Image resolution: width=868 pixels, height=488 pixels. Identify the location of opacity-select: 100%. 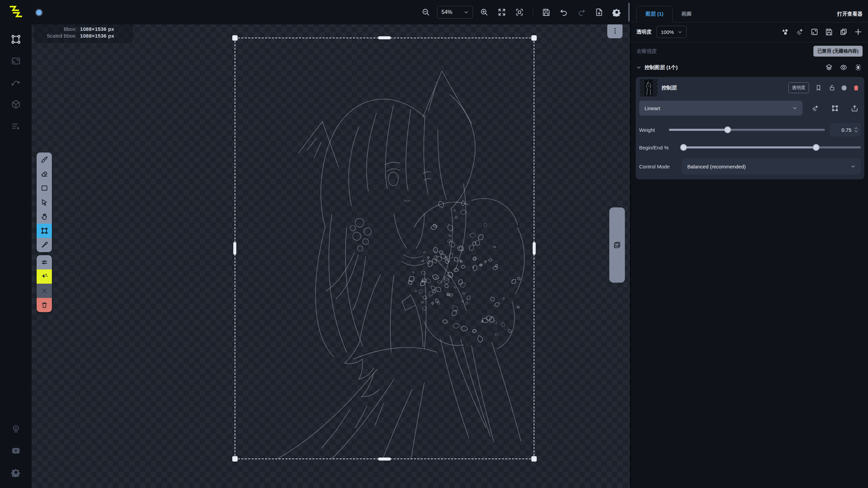
(671, 32).